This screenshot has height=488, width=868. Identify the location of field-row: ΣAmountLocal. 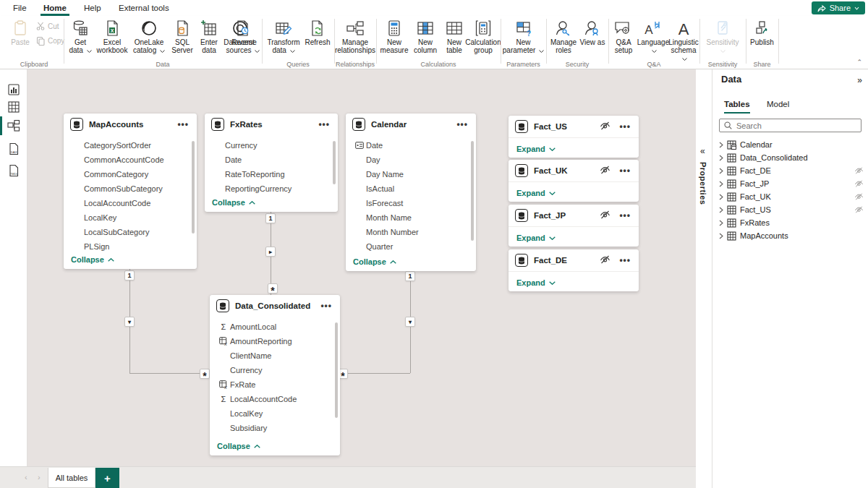
(275, 327).